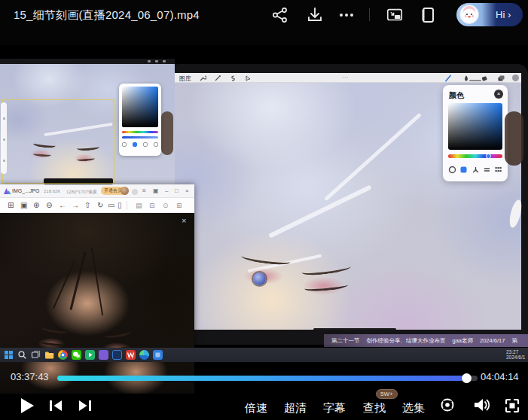 This screenshot has width=528, height=420. Describe the element at coordinates (100, 205) in the screenshot. I see `rotate-image-icon: ↻` at that location.